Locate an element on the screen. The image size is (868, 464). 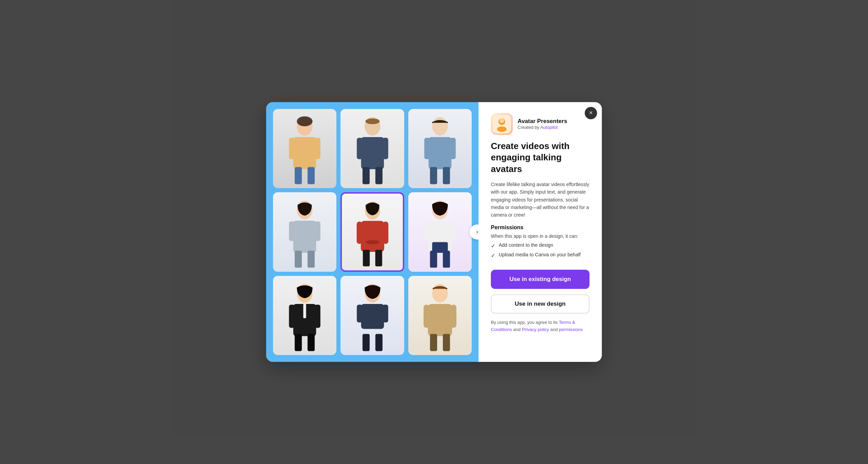
use-new-button: Use in new design is located at coordinates (540, 304).